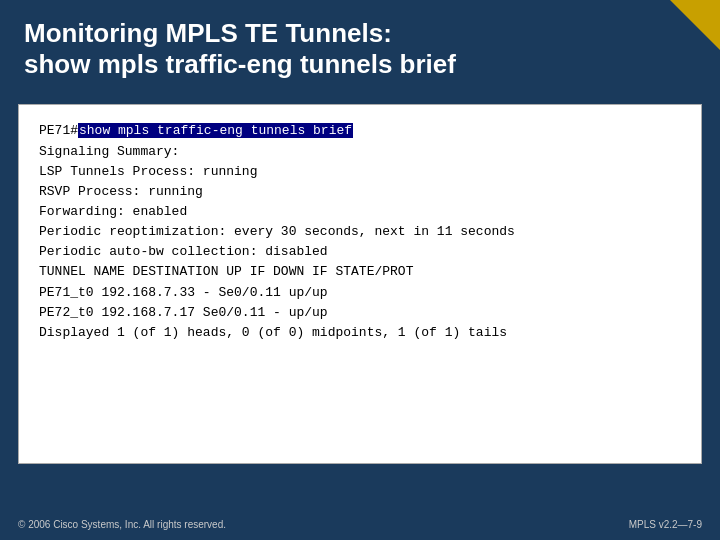 The width and height of the screenshot is (720, 540). What do you see at coordinates (360, 131) in the screenshot?
I see `command-line: PE71#show mpls traffic-eng tunnels brief` at bounding box center [360, 131].